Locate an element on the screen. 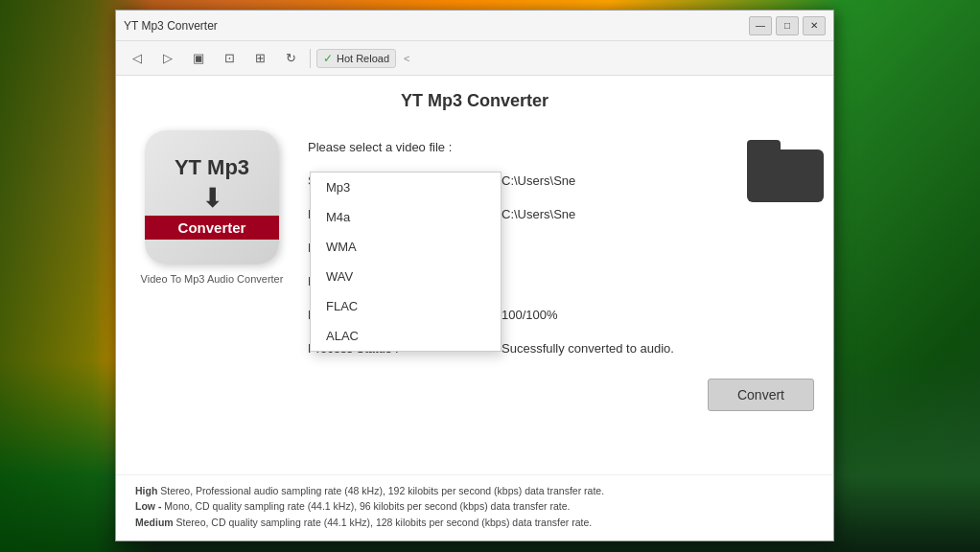 This screenshot has width=980, height=552. status-value: Sucessfully converted to audio. is located at coordinates (658, 349).